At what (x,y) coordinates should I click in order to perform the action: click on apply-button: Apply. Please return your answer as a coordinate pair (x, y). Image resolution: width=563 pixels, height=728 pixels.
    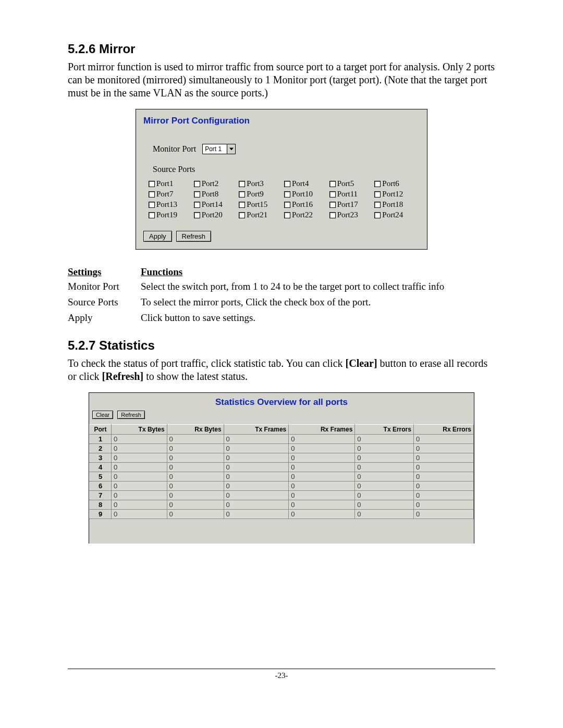
    Looking at the image, I should click on (157, 237).